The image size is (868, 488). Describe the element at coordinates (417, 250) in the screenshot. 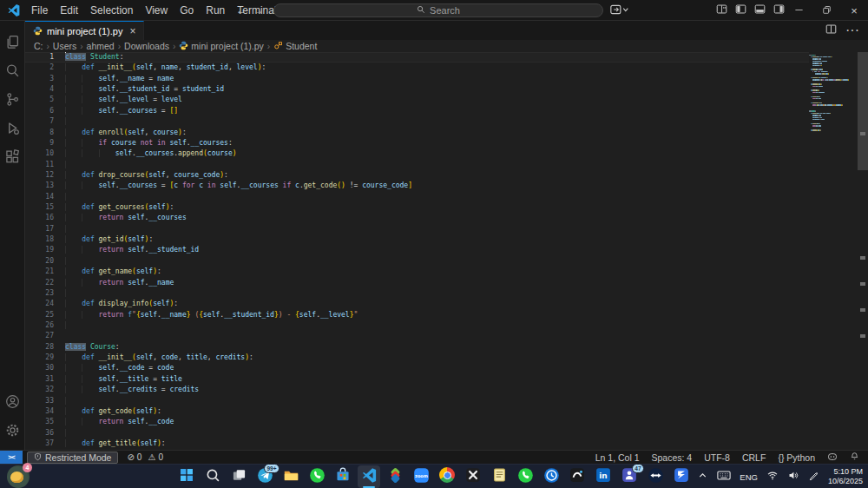

I see `code-line-19: 19 return self.__student_id` at that location.